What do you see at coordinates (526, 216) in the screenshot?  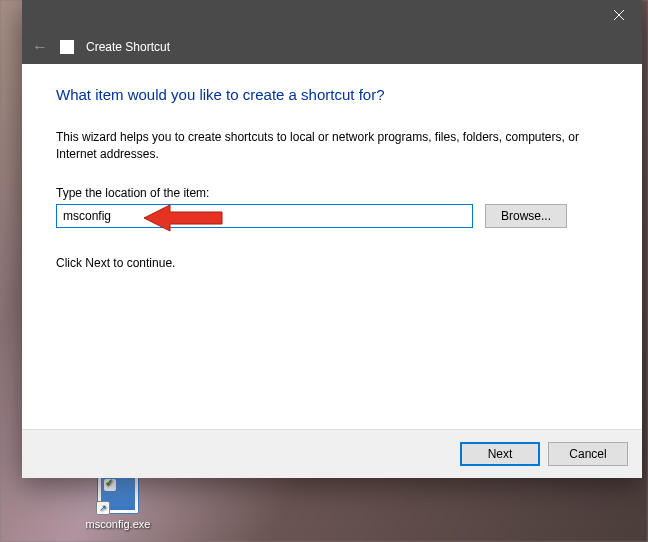 I see `browse-button: Browse...` at bounding box center [526, 216].